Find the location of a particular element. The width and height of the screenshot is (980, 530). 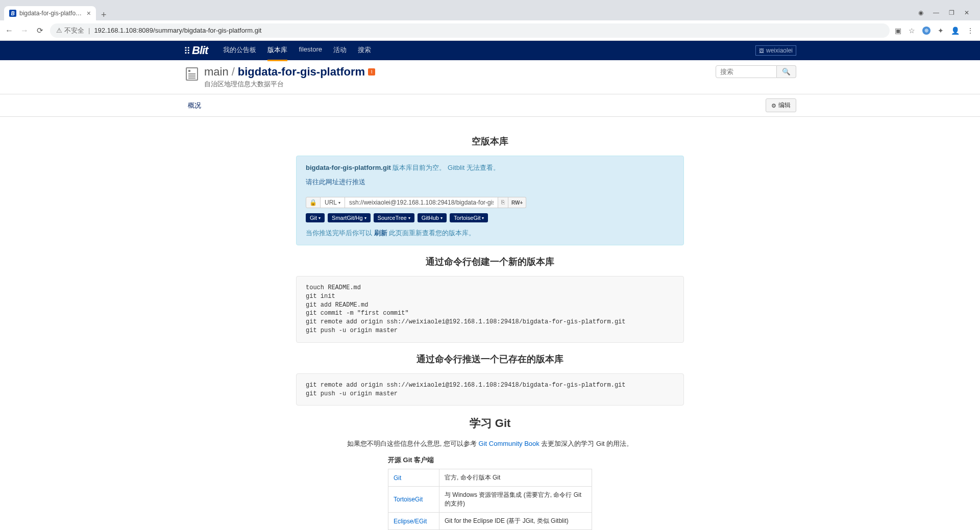

user-menu: weixiaolei is located at coordinates (776, 51).